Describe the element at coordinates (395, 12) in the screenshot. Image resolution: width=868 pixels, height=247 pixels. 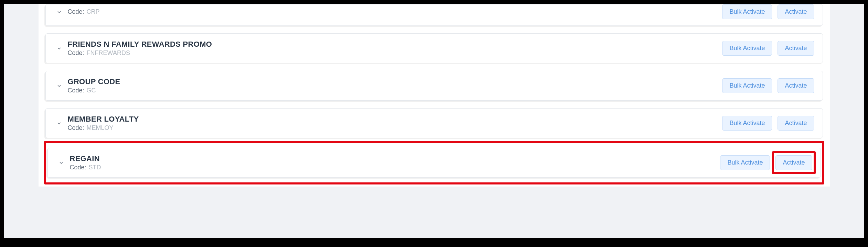
I see `promotion-info: Code: CRP` at that location.